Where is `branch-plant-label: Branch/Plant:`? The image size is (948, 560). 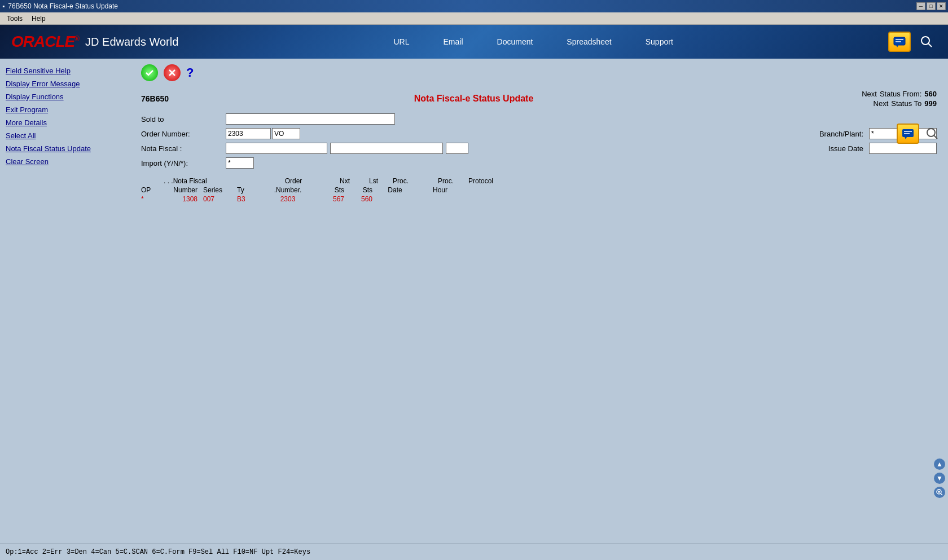
branch-plant-label: Branch/Plant: is located at coordinates (821, 134).